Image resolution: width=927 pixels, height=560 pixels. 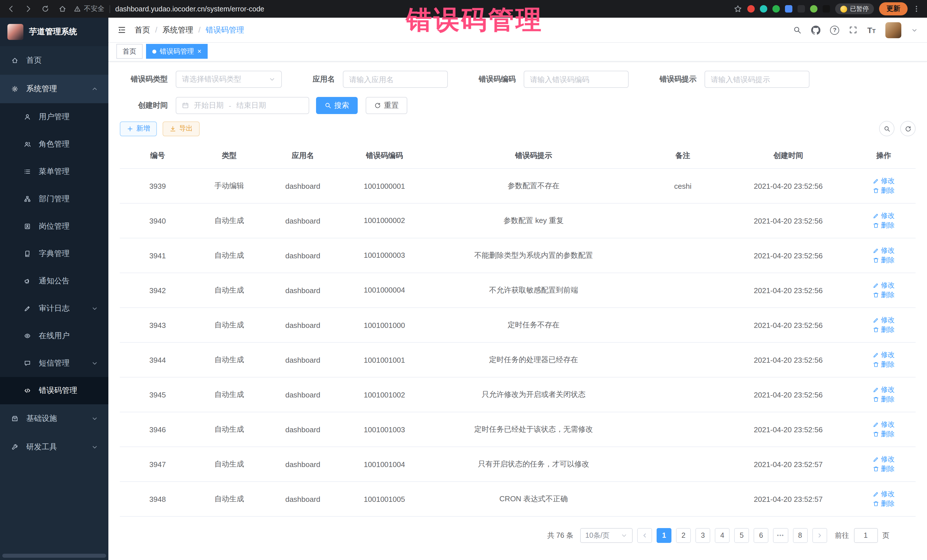 I want to click on reload-icon, so click(x=45, y=9).